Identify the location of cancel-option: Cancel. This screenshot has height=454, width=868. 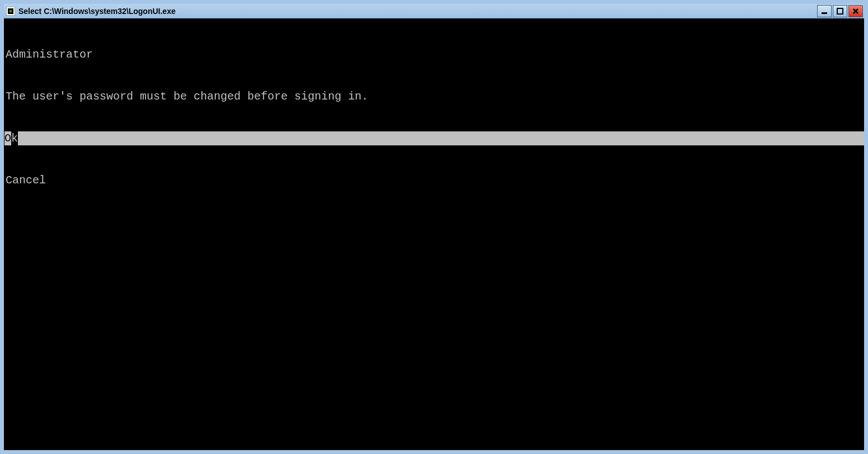
(434, 180).